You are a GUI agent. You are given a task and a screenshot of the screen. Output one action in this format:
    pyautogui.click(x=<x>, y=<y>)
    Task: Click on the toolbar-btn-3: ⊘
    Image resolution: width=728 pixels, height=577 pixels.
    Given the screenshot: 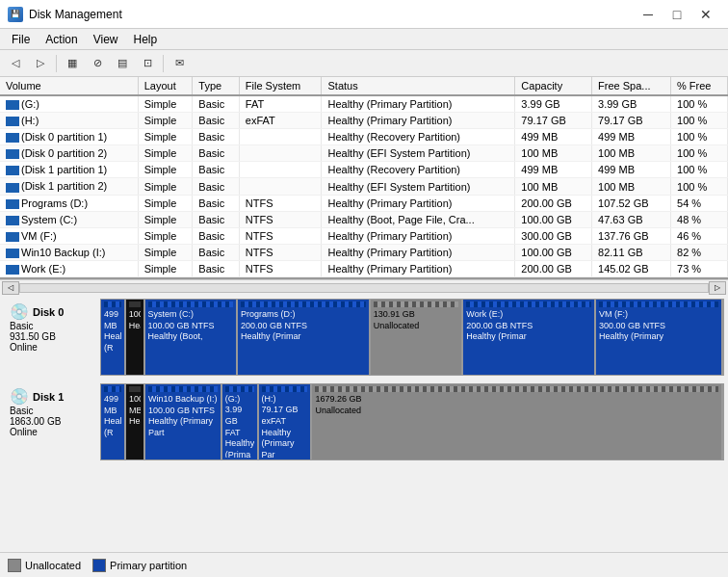 What is the action you would take?
    pyautogui.click(x=97, y=64)
    